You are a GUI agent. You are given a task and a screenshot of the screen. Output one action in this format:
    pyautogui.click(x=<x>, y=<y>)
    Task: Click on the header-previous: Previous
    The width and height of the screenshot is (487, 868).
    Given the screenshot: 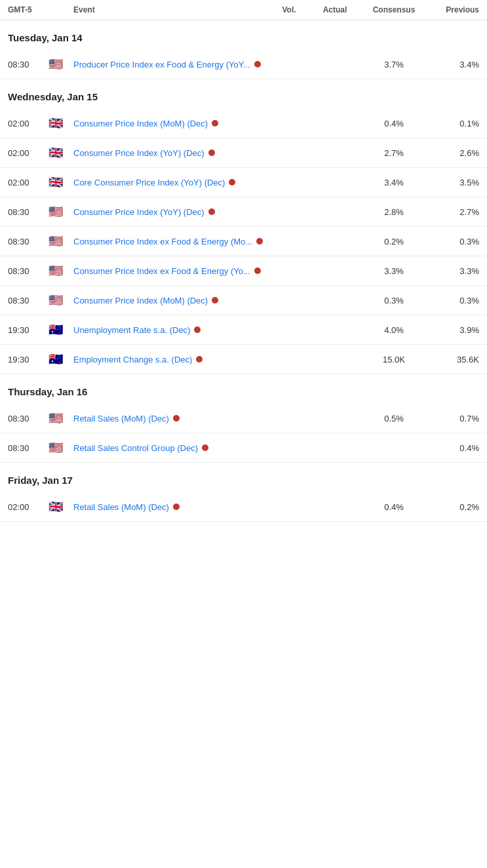 What is the action you would take?
    pyautogui.click(x=453, y=10)
    